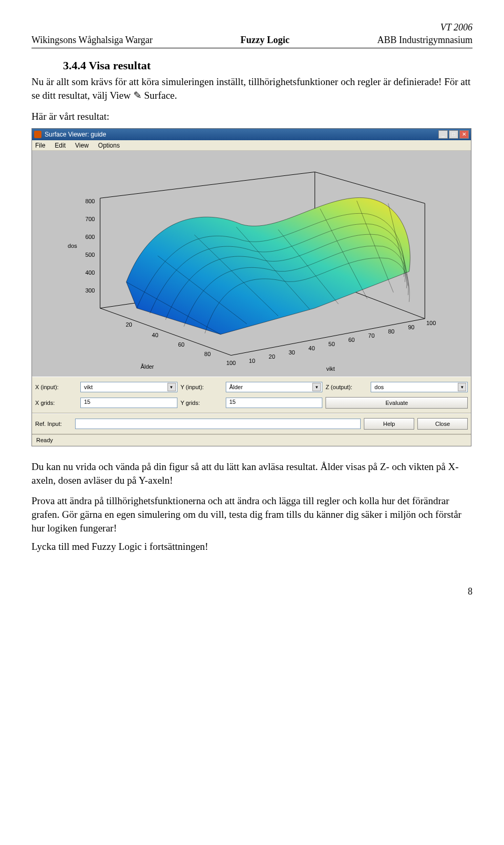 The image size is (504, 845). I want to click on x-tick: 40, so click(155, 335).